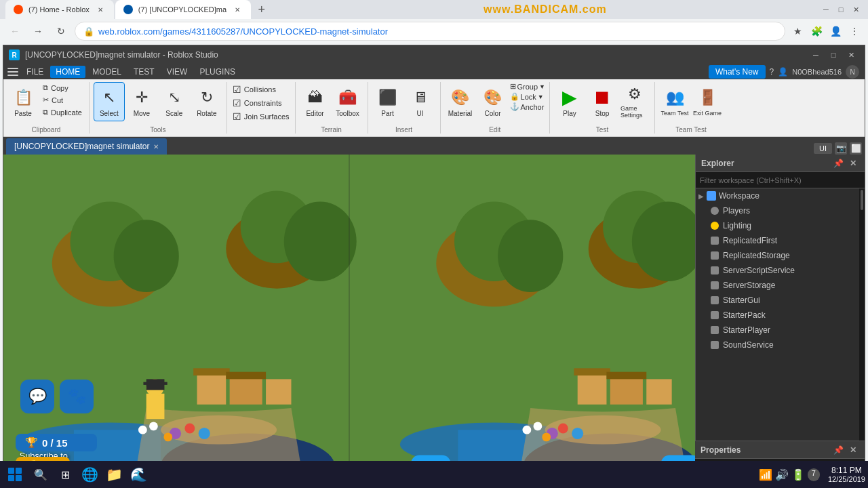 This screenshot has width=868, height=488. Describe the element at coordinates (851, 55) in the screenshot. I see `studio-close-btn: ✕` at that location.